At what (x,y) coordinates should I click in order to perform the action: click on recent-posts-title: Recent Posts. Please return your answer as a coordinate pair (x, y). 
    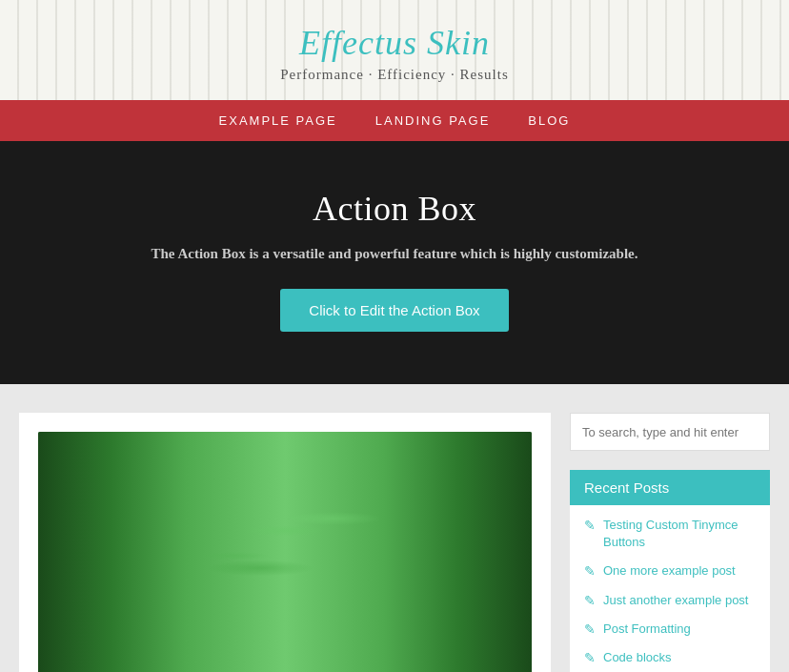
    Looking at the image, I should click on (670, 488).